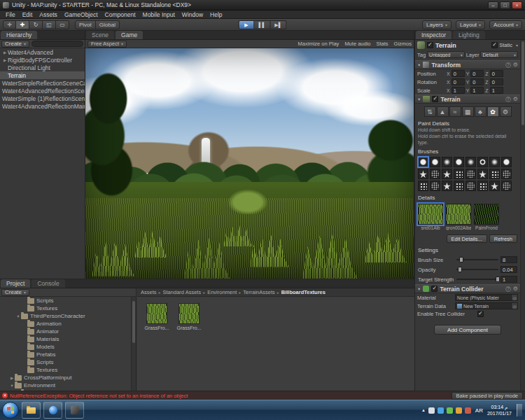 The image size is (525, 420). What do you see at coordinates (505, 6) in the screenshot?
I see `maximize-button: □` at bounding box center [505, 6].